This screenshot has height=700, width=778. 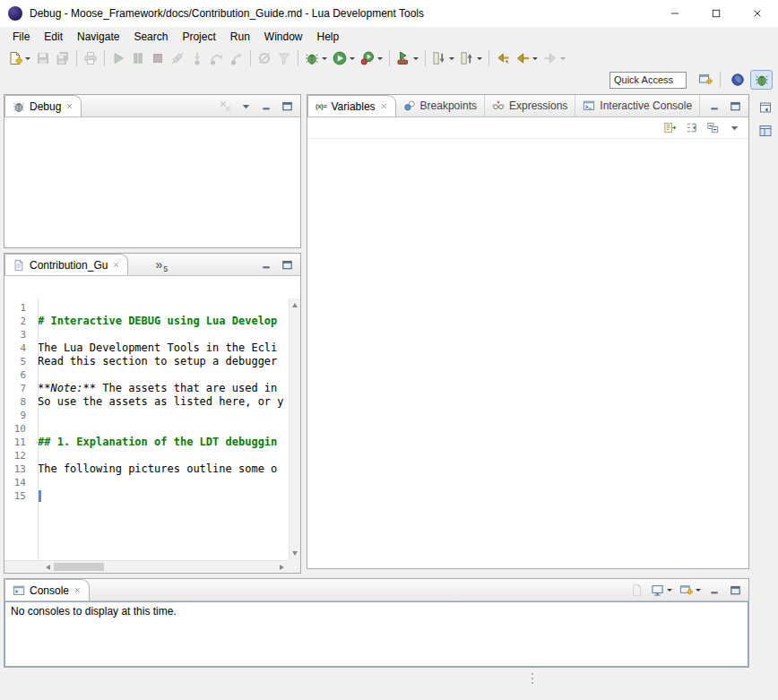 What do you see at coordinates (47, 590) in the screenshot?
I see `tab-console: Console` at bounding box center [47, 590].